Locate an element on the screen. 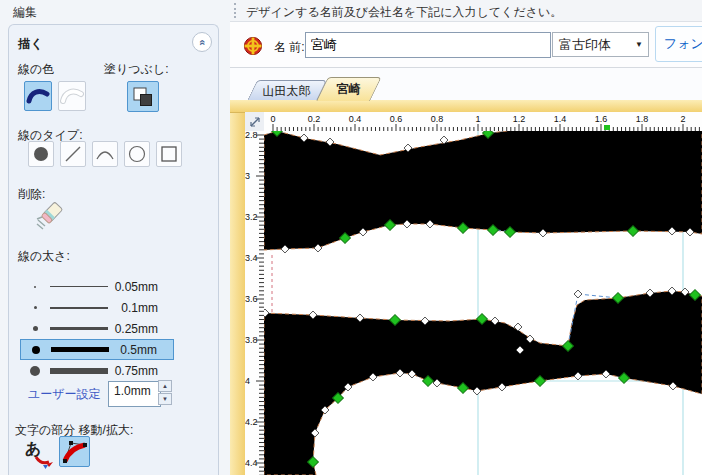 This screenshot has height=475, width=702. svg-text: 3.6 is located at coordinates (252, 299).